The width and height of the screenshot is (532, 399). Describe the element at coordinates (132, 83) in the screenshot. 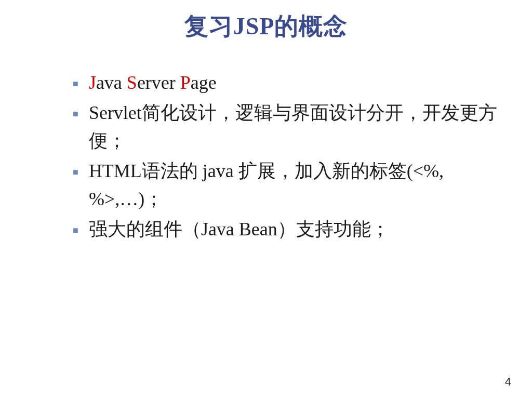

I see `red-s: S` at that location.